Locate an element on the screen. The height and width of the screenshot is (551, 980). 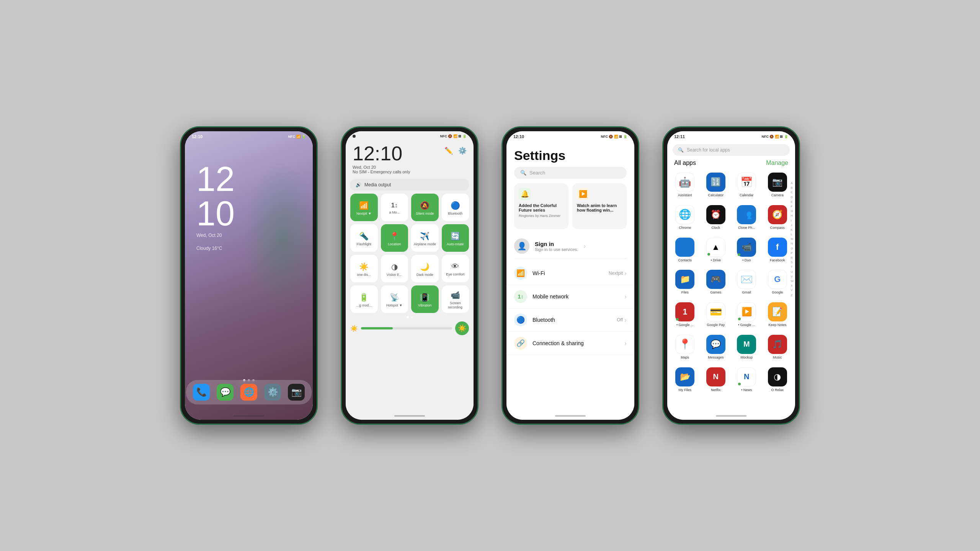
app-calculator: 🔢 Calculator is located at coordinates (716, 185).